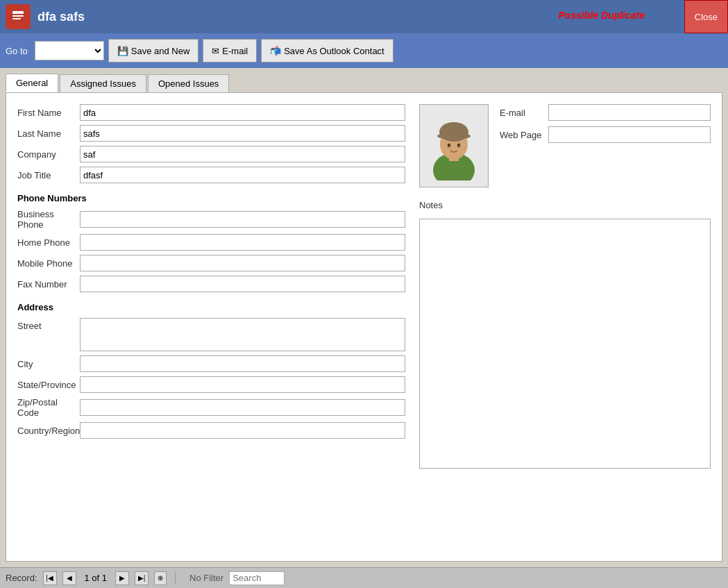  What do you see at coordinates (49, 154) in the screenshot?
I see `company-label: Company` at bounding box center [49, 154].